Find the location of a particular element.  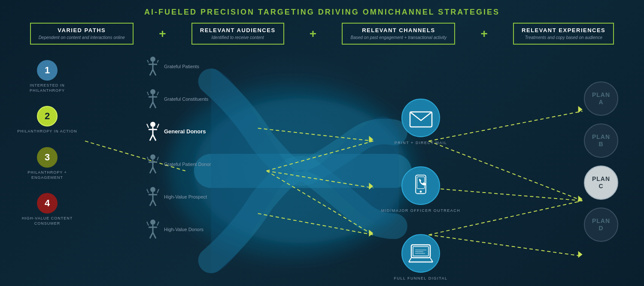

audience-item-2: Grateful Constituents is located at coordinates (180, 99).